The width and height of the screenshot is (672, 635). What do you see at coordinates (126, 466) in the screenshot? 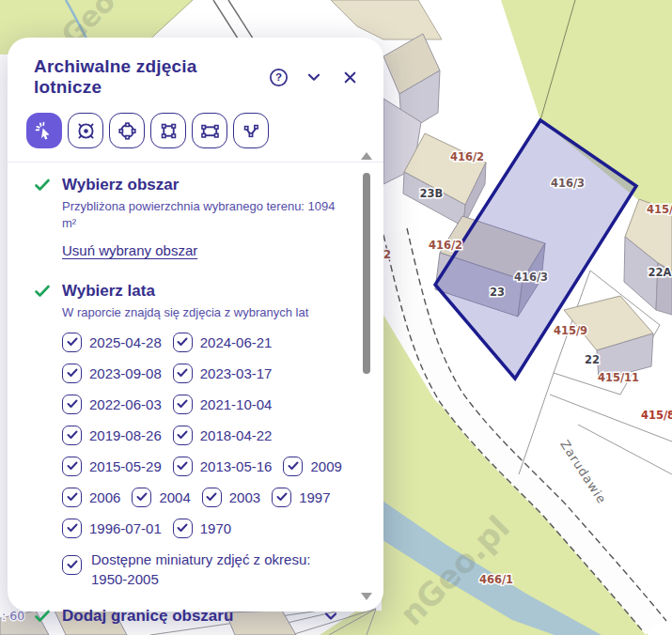
I see `year-label: 2015-05-29` at bounding box center [126, 466].